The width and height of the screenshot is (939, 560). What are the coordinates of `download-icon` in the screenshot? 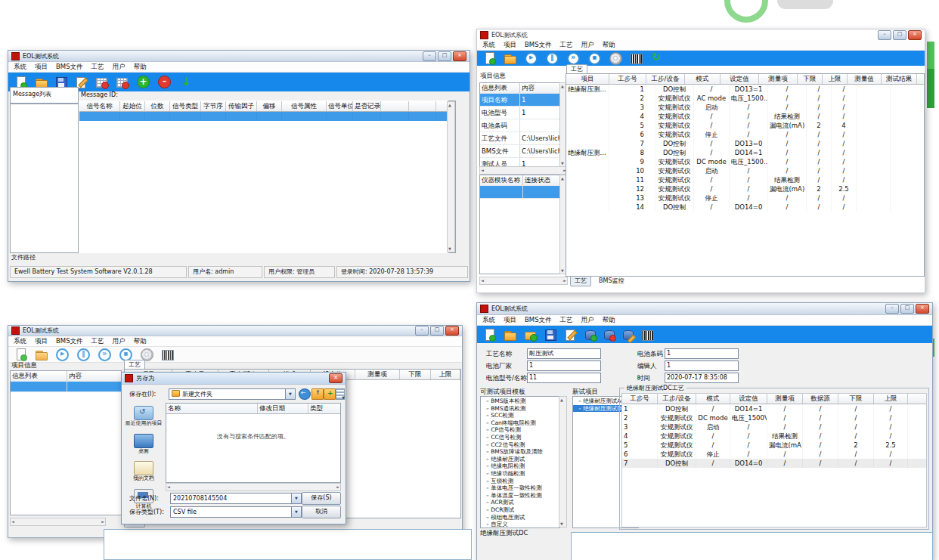 It's located at (185, 82).